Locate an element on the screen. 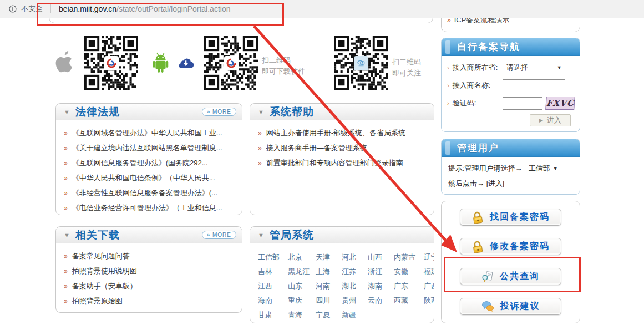 The width and height of the screenshot is (644, 330). help-link-label: 前置审批部门和专项内容管理部门登录指南 is located at coordinates (335, 163).